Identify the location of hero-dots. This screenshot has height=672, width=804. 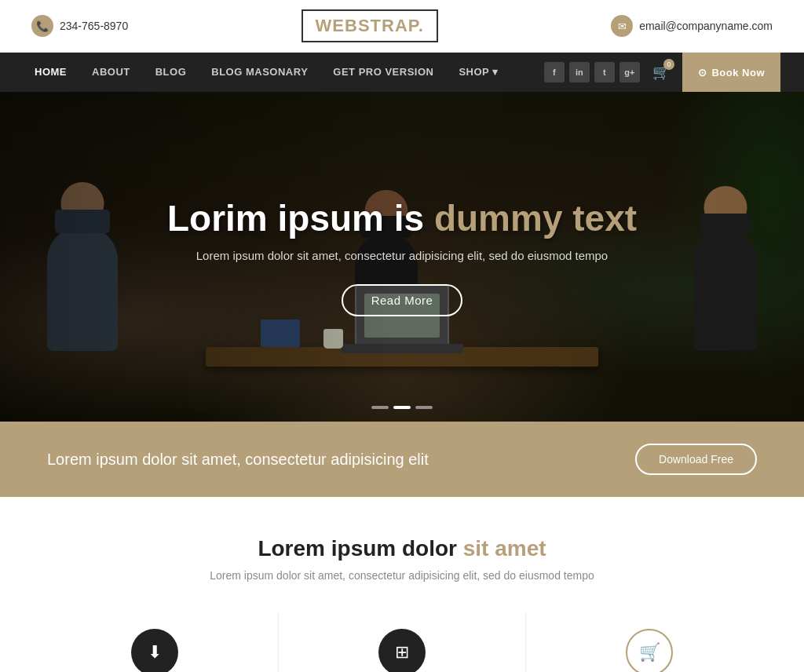
(402, 407).